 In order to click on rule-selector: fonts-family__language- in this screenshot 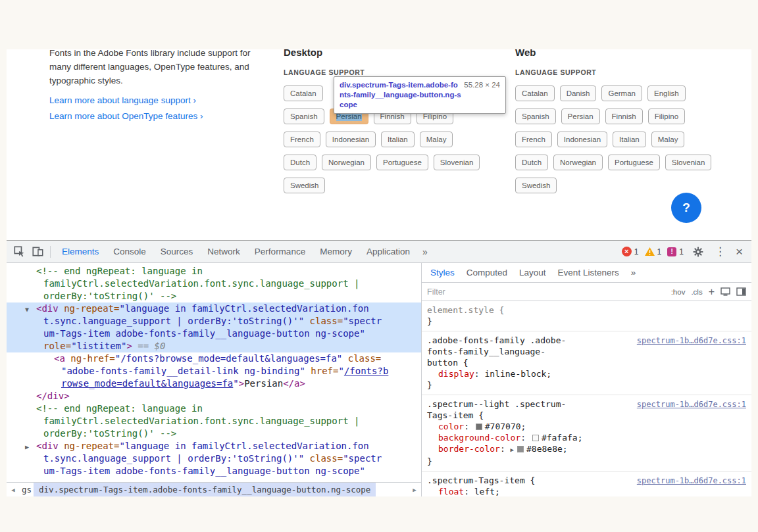, I will do `click(587, 351)`.